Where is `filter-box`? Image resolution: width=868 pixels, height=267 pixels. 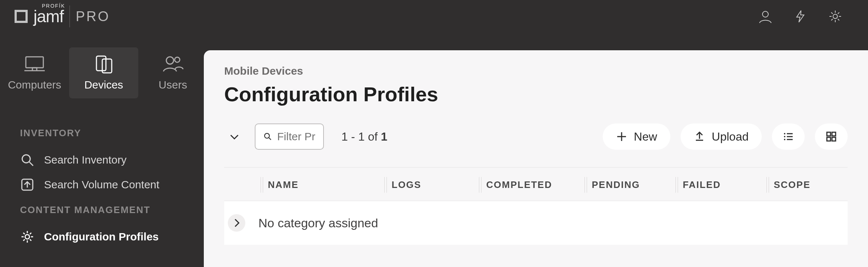 filter-box is located at coordinates (289, 137).